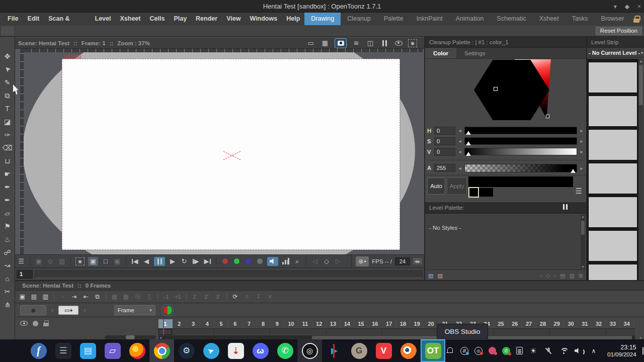 This screenshot has height=362, width=644. What do you see at coordinates (45, 297) in the screenshot?
I see `new-vector-level-icon: ▥` at bounding box center [45, 297].